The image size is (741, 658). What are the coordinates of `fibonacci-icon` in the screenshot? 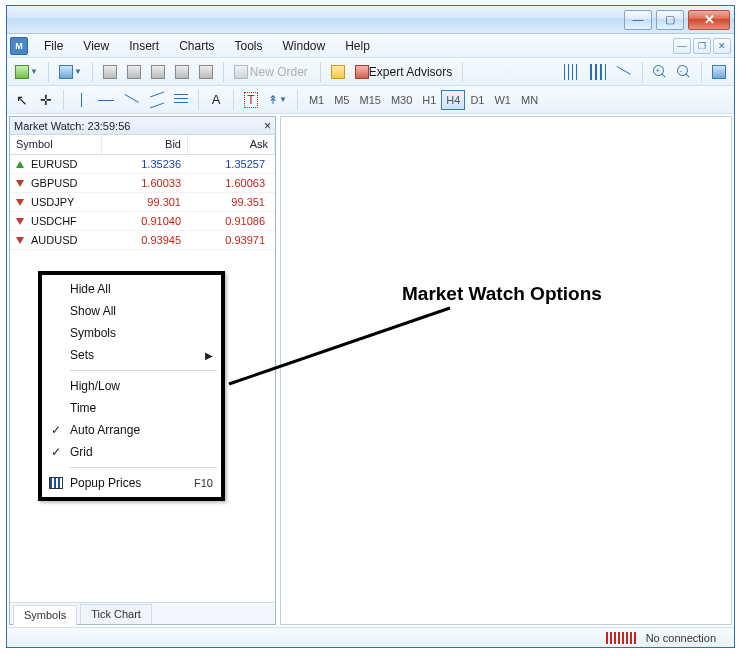 It's located at (181, 100).